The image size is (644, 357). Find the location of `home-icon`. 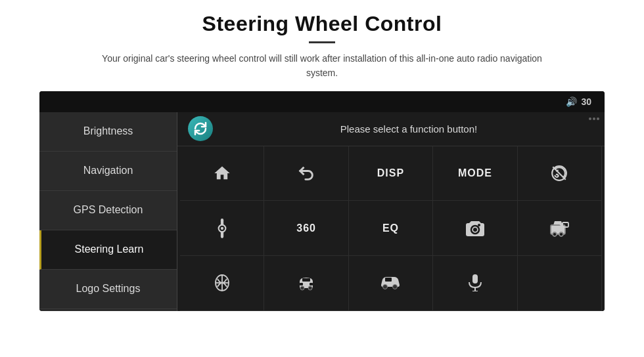

home-icon is located at coordinates (222, 173).